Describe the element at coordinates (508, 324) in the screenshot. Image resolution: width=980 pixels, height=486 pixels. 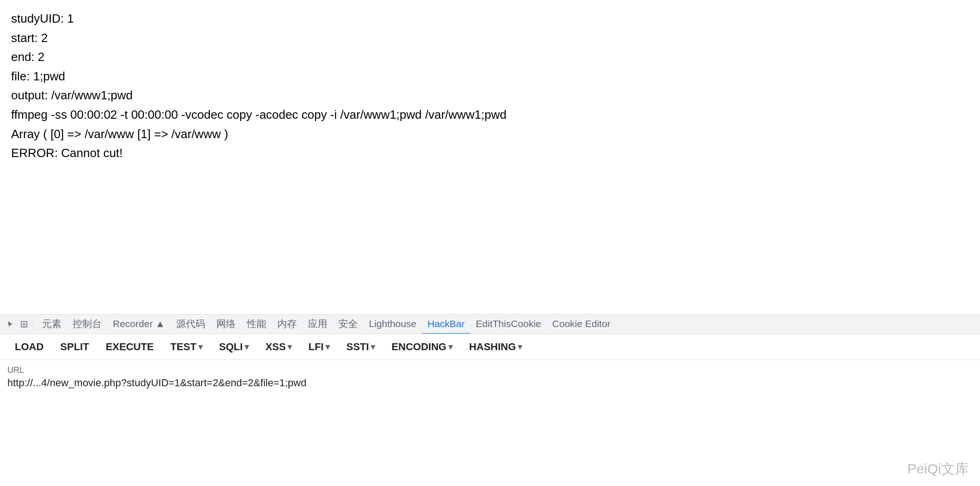
I see `devtools-tab-editthiscookie: EditThisCookie` at that location.